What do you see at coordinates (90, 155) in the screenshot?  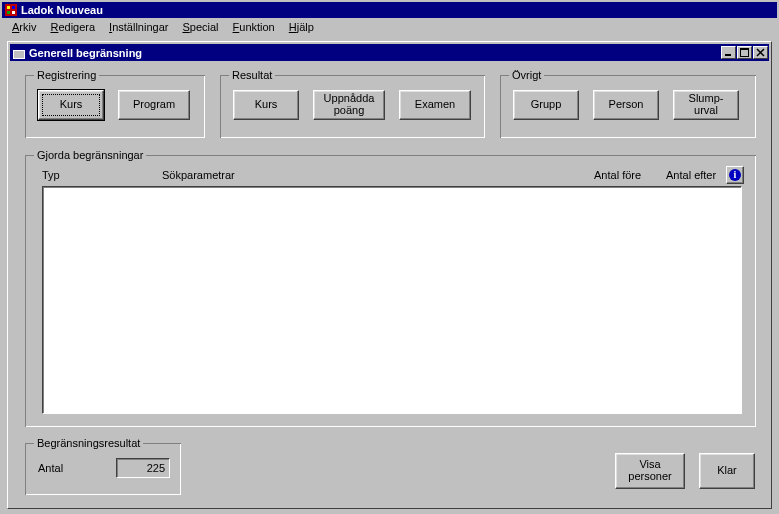 I see `group-gjorda-caption: Gjorda begränsningar` at bounding box center [90, 155].